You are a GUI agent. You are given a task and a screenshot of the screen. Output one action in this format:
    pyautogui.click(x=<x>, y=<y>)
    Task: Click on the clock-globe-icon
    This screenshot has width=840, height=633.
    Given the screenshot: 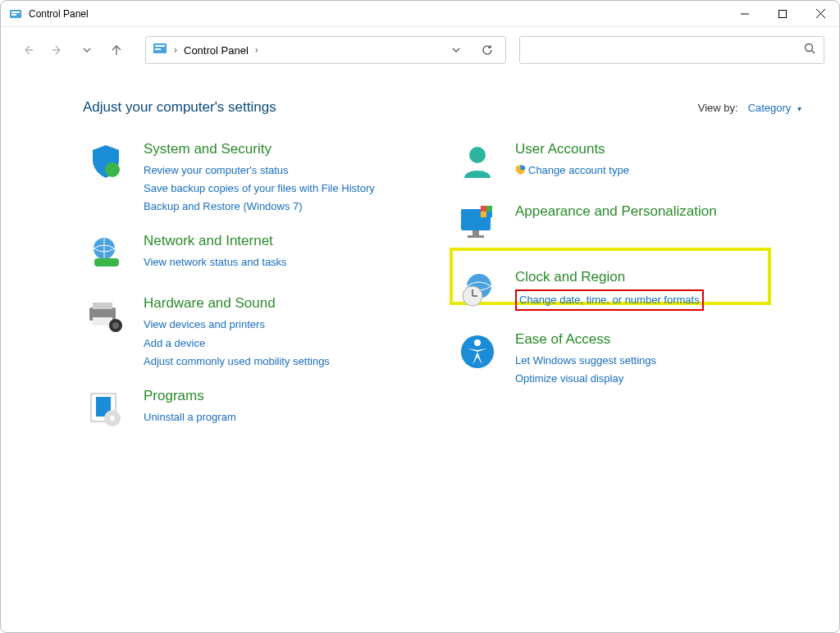 What is the action you would take?
    pyautogui.click(x=477, y=291)
    